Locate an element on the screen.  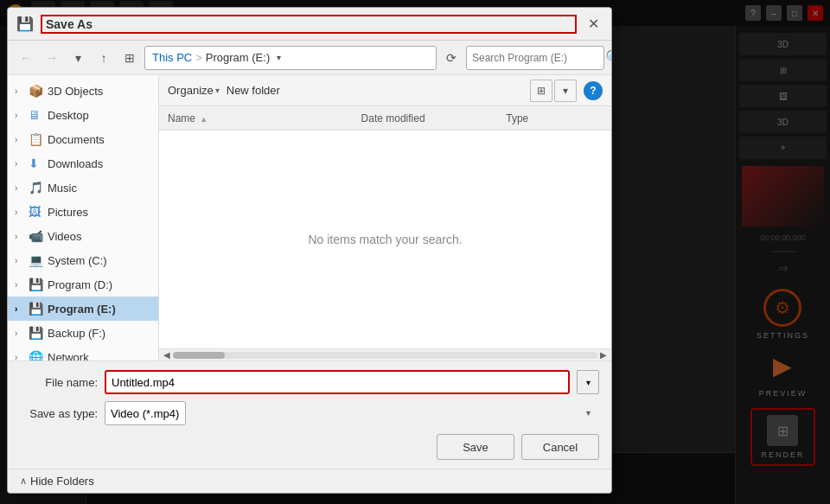
label-network: Network is located at coordinates (99, 356).